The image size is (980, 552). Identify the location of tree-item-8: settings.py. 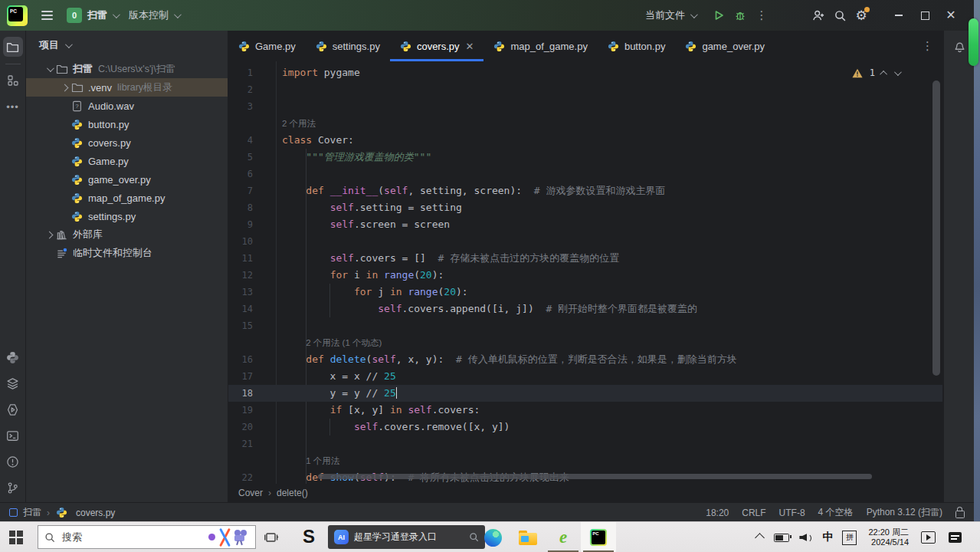
(127, 216).